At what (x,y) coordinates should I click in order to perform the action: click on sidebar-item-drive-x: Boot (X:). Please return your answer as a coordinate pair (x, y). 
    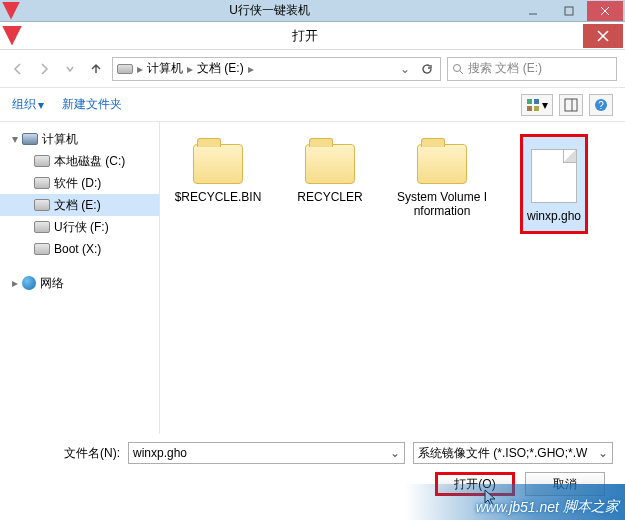
    Looking at the image, I should click on (80, 249).